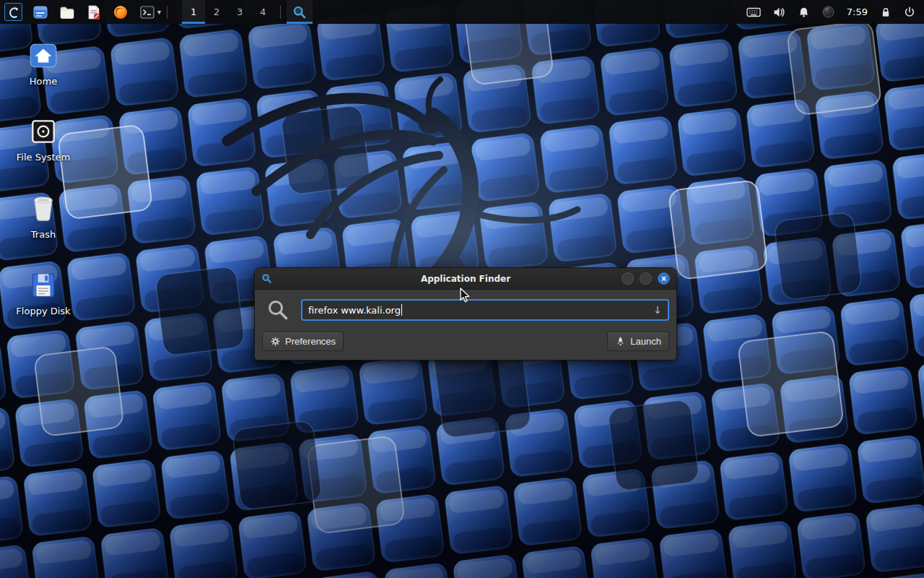  Describe the element at coordinates (466, 279) in the screenshot. I see `titlebar: Application Finder ×` at that location.